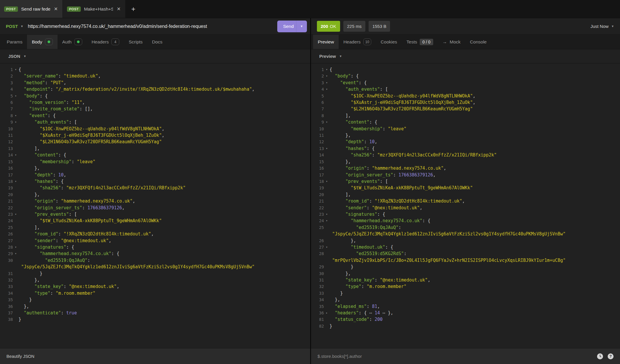 The width and height of the screenshot is (620, 364). Describe the element at coordinates (6, 208) in the screenshot. I see `line-number: 22` at that location.